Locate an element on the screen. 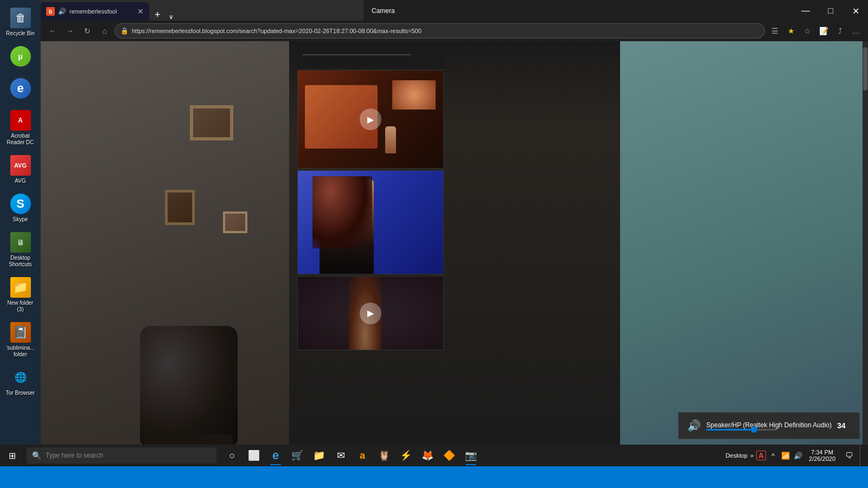 The image size is (868, 488). desktop-label: Desktop is located at coordinates (737, 455).